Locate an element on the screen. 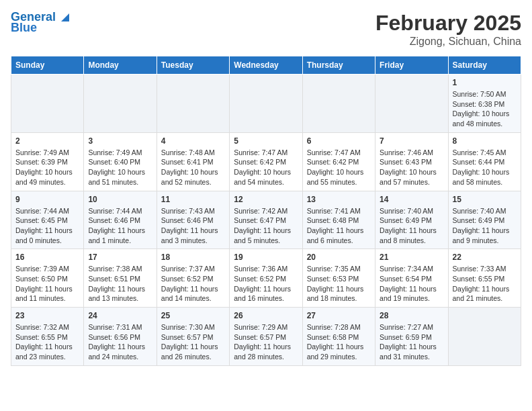 This screenshot has height=411, width=532. day-number: 8 is located at coordinates (485, 141).